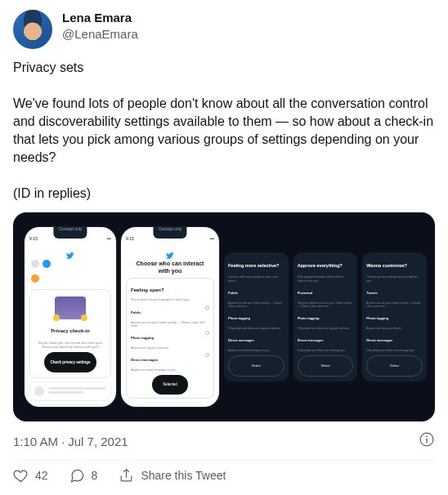 This screenshot has width=448, height=495. I want to click on tweet-meta: 1:10 AM Jul 7, 2021, so click(224, 441).